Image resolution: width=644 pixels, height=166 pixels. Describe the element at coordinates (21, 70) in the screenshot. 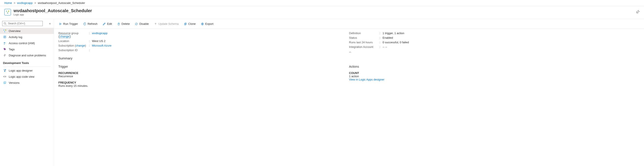

I see `sidebar-item-label: Logic app designer` at that location.